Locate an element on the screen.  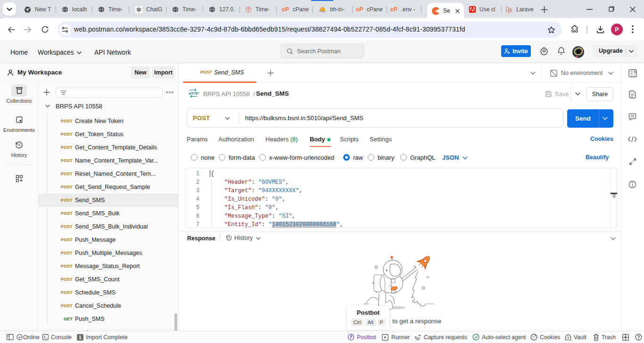
svg-text: PMA is located at coordinates (322, 11).